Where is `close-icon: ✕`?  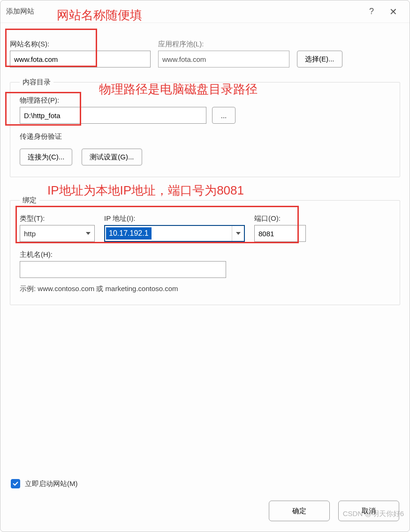
close-icon: ✕ is located at coordinates (393, 12).